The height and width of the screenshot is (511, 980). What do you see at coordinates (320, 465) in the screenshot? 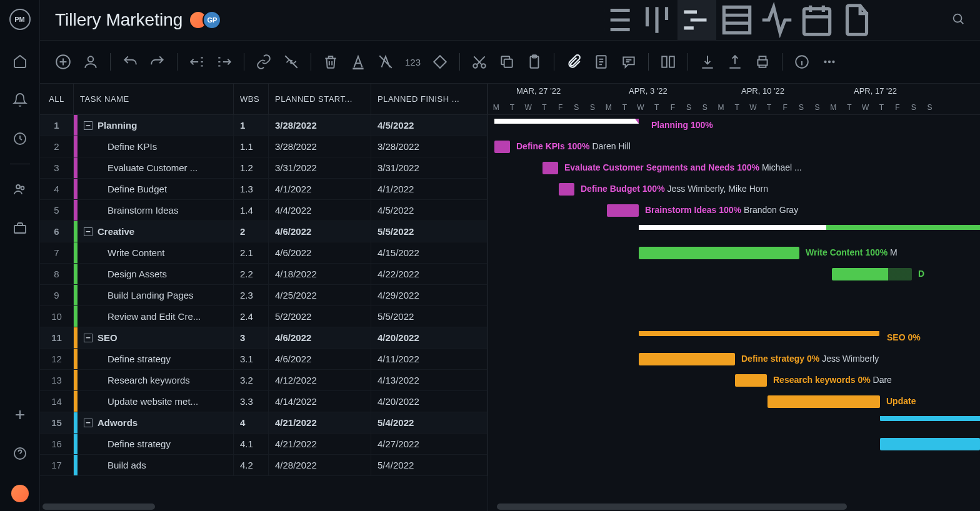
I see `task-start: 4/28/2022` at bounding box center [320, 465].